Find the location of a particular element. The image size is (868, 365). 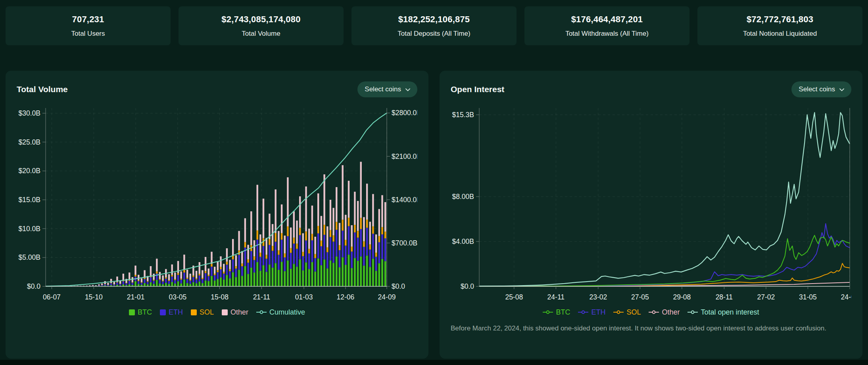

stat-label: Total Users is located at coordinates (88, 34).